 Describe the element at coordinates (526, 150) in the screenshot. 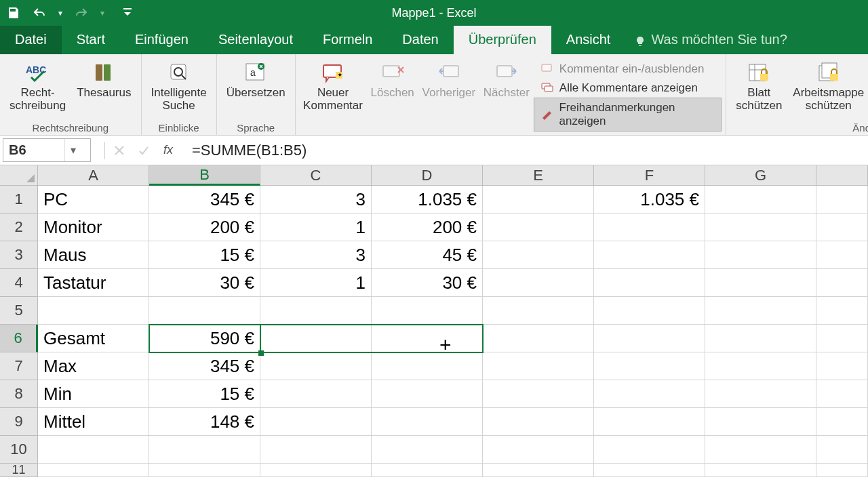

I see `formula-input` at that location.